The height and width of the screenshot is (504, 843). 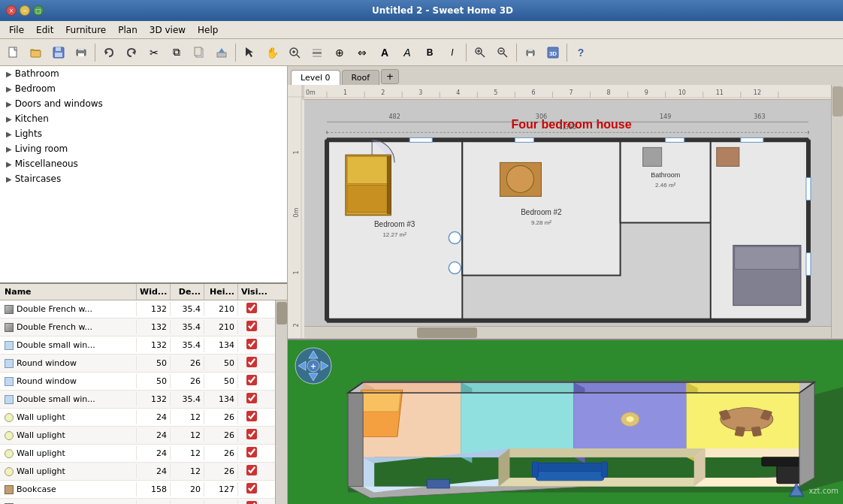 What do you see at coordinates (144, 134) in the screenshot?
I see `category-lights: ▶ Lights` at bounding box center [144, 134].